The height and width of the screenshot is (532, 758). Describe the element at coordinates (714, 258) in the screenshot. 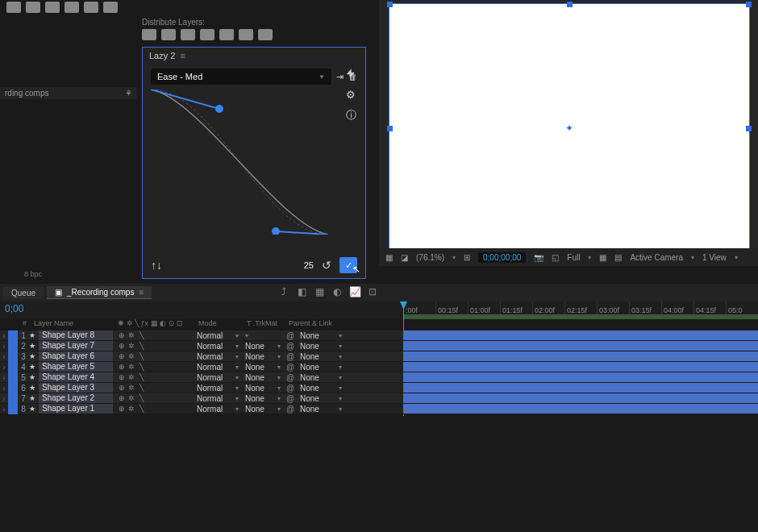

I see `views-dropdown: 1 View` at that location.